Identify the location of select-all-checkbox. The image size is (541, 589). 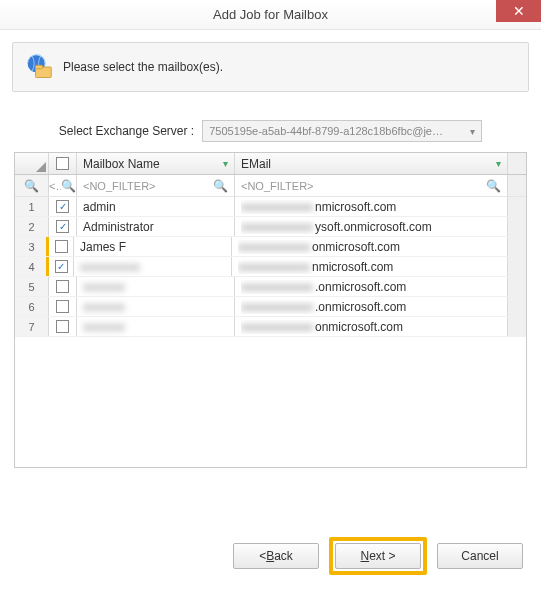
(62, 164).